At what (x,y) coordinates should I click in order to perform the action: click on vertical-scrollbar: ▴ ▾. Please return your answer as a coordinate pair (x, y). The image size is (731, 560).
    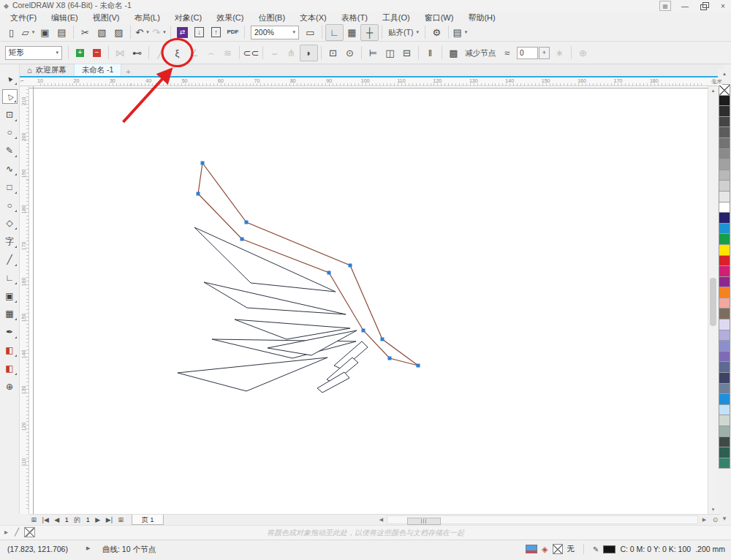
    Looking at the image, I should click on (713, 300).